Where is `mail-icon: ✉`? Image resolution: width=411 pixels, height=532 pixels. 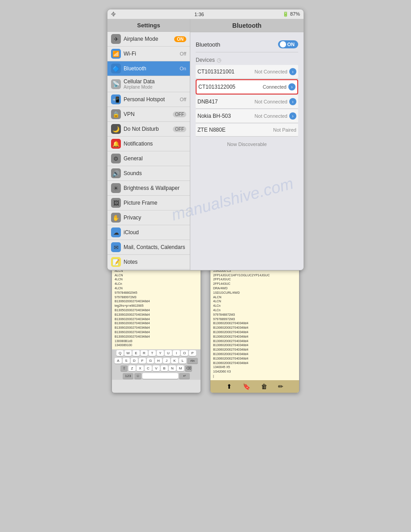 mail-icon: ✉ is located at coordinates (116, 247).